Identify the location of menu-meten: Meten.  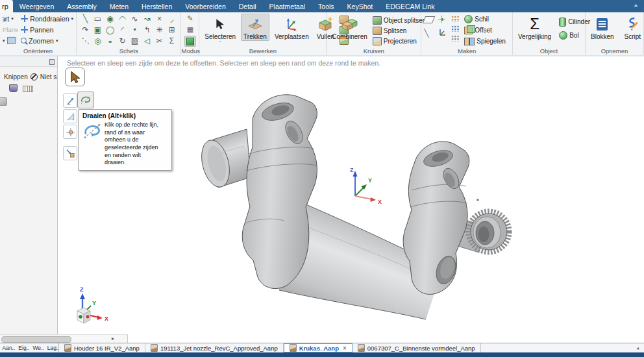
(119, 6).